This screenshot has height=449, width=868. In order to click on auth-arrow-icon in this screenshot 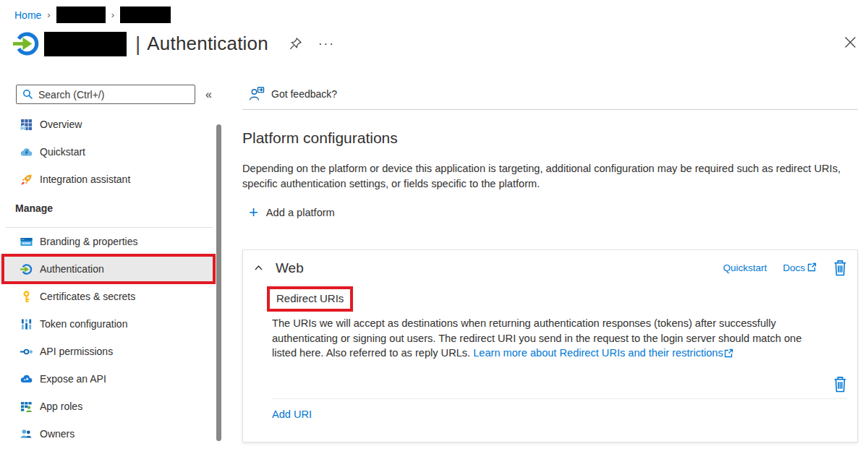, I will do `click(26, 269)`.